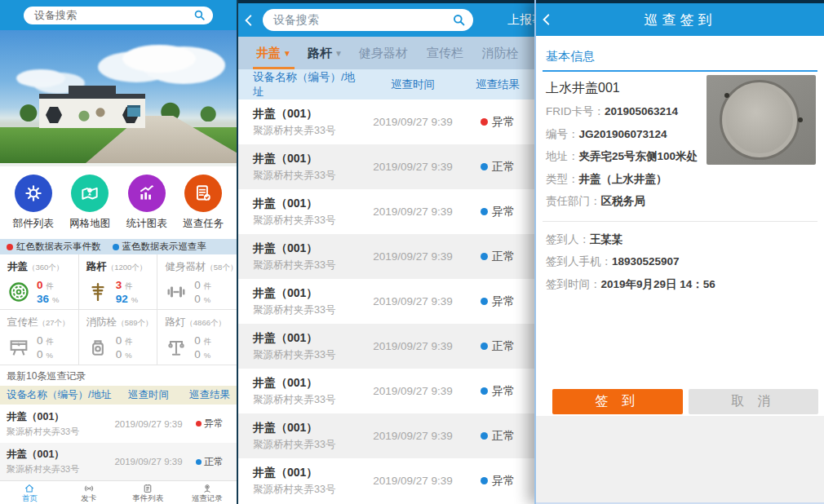  Describe the element at coordinates (89, 489) in the screenshot. I see `rfid-signal-icon` at that location.